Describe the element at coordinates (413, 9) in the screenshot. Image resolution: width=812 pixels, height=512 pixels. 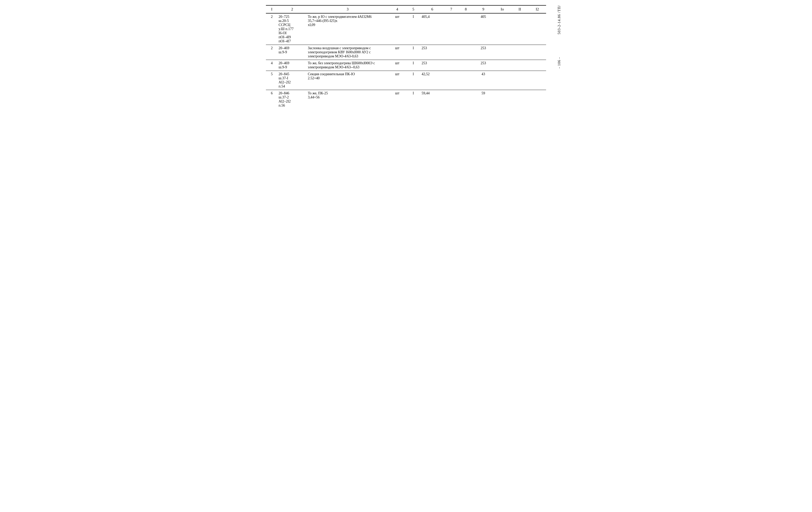
I see `header-col-5: 5` at that location.